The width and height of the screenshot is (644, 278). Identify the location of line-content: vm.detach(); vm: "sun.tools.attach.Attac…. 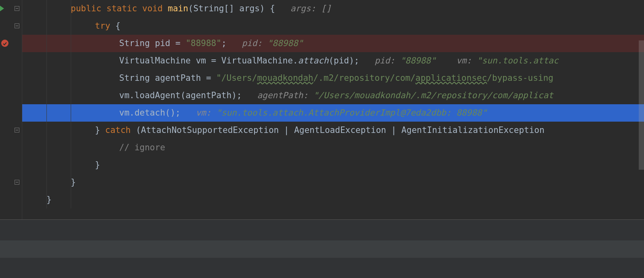
(255, 113).